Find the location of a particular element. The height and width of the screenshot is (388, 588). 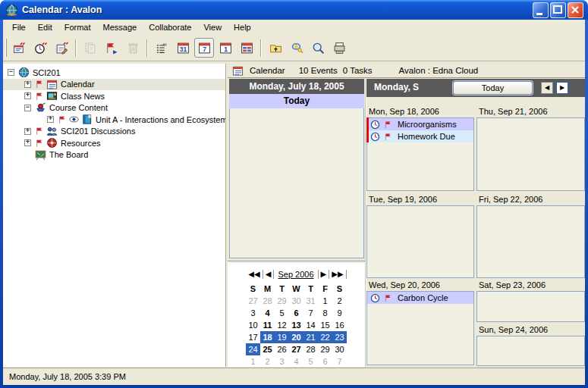

week-day-cell: MicroorganismsHomework Due is located at coordinates (420, 155).